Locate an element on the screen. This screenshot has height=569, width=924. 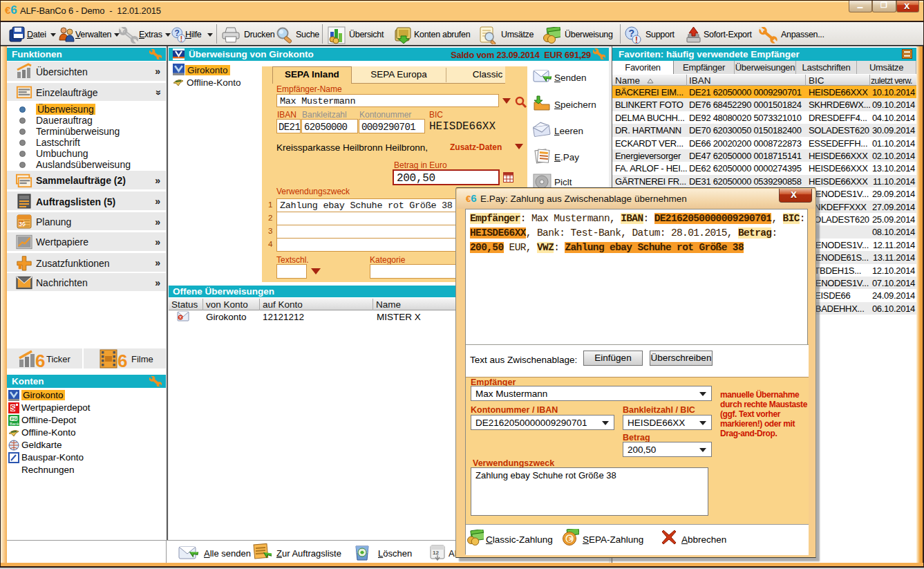
svg-text: 12 is located at coordinates (435, 553).